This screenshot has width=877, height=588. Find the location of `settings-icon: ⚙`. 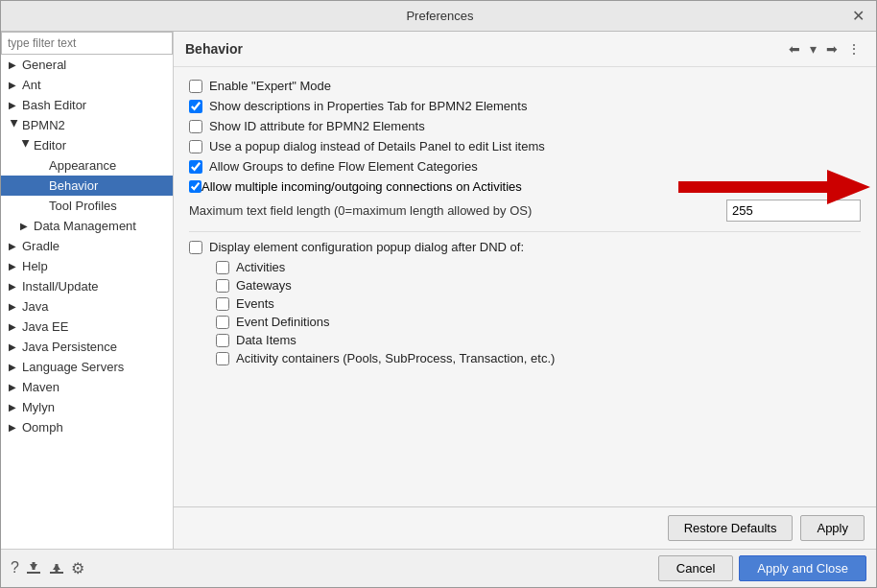

settings-icon: ⚙ is located at coordinates (78, 568).